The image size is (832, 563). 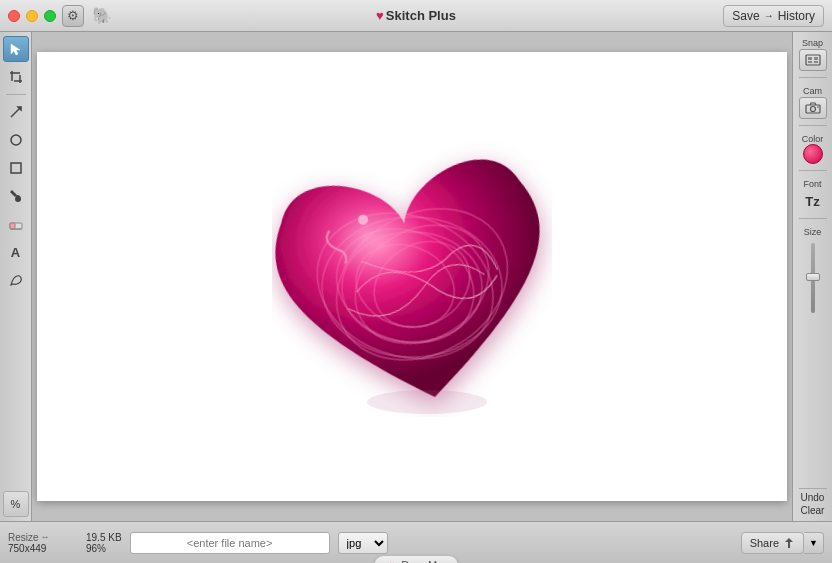 I want to click on drag-label: Drag Me, so click(x=422, y=561).